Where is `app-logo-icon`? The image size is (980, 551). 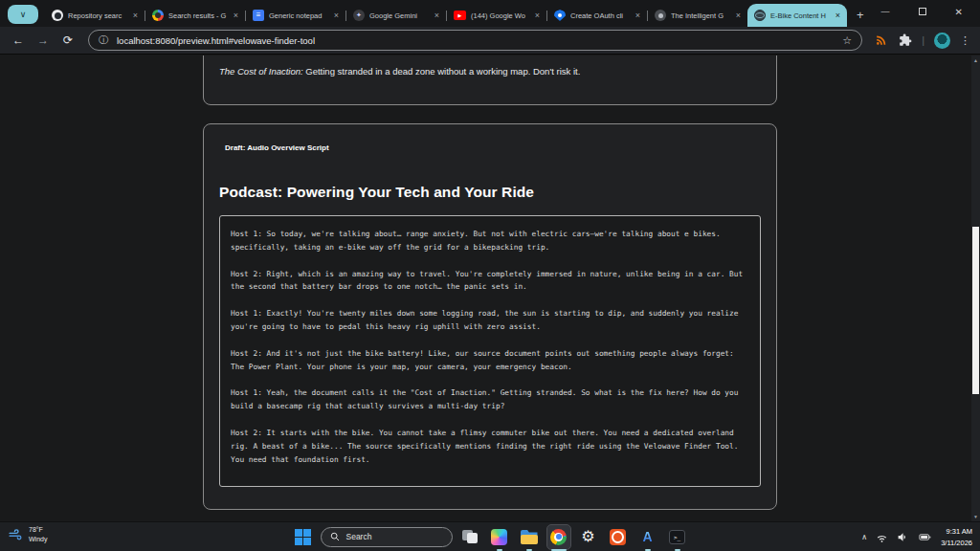 app-logo-icon is located at coordinates (660, 15).